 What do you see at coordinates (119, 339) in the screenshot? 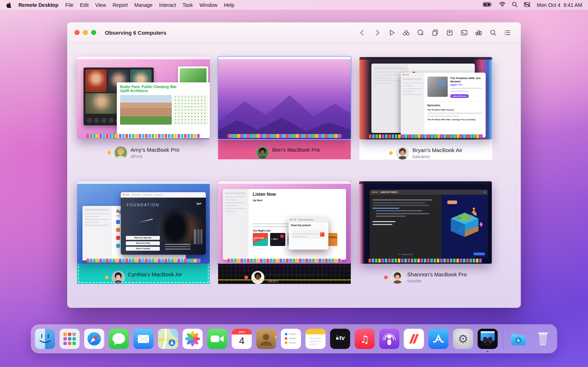
I see `dock-messages-icon` at bounding box center [119, 339].